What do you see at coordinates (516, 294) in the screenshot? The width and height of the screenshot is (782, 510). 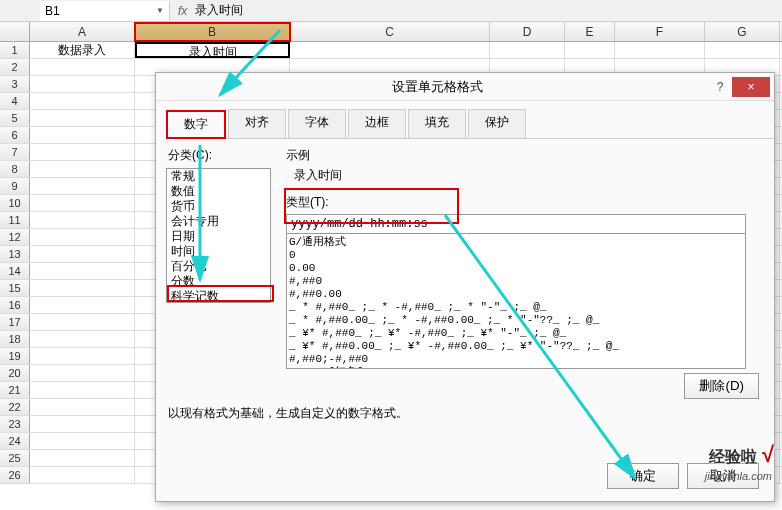 I see `format-item: #,##0.00` at bounding box center [516, 294].